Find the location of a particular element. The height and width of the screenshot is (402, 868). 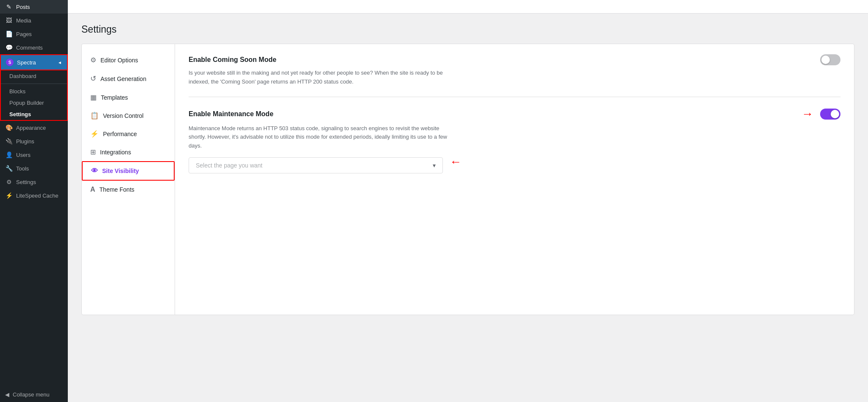

coming-soon-title: Enable Coming Soon Mode is located at coordinates (232, 60).